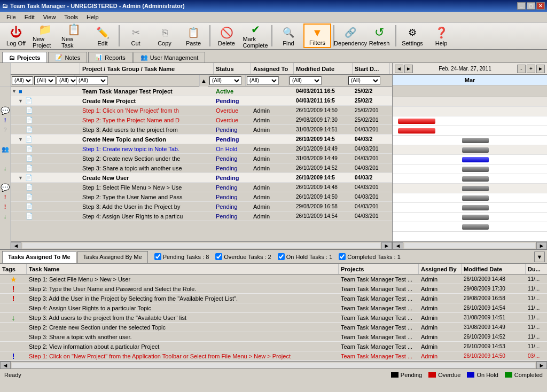 This screenshot has width=547, height=392. I want to click on gantt-month-header: Mar, so click(470, 80).